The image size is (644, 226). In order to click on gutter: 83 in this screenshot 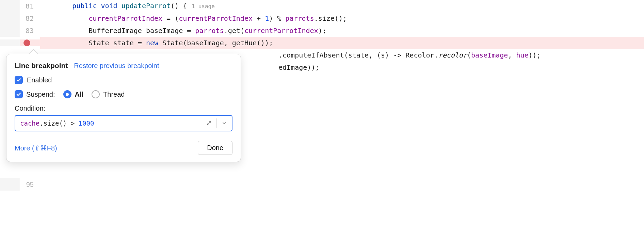, I will do `click(20, 31)`.